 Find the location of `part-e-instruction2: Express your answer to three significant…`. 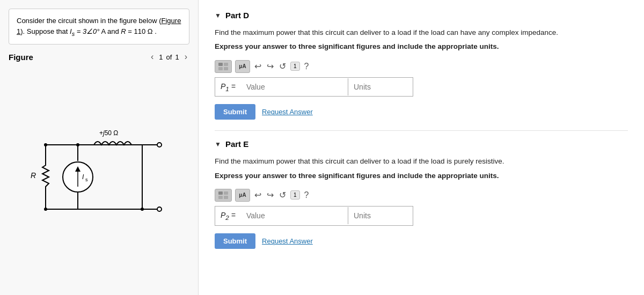

part-e-instruction2: Express your answer to three significant… is located at coordinates (421, 176).